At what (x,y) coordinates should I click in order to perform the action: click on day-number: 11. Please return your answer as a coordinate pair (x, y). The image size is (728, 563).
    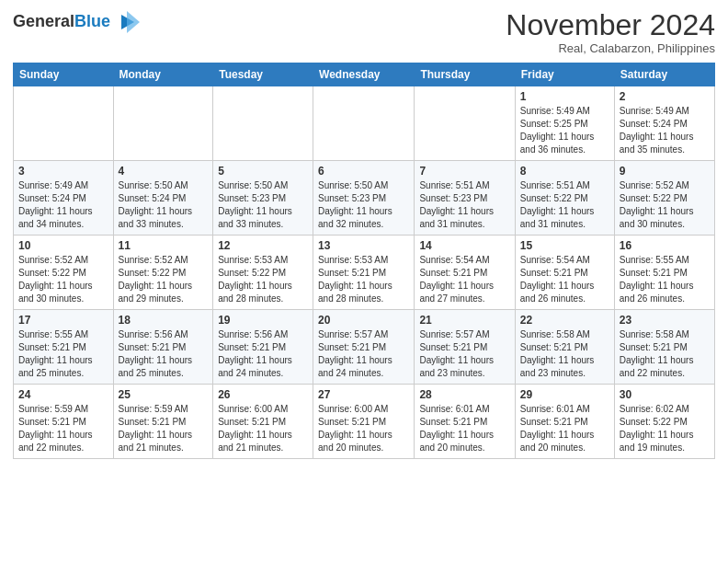
    Looking at the image, I should click on (164, 246).